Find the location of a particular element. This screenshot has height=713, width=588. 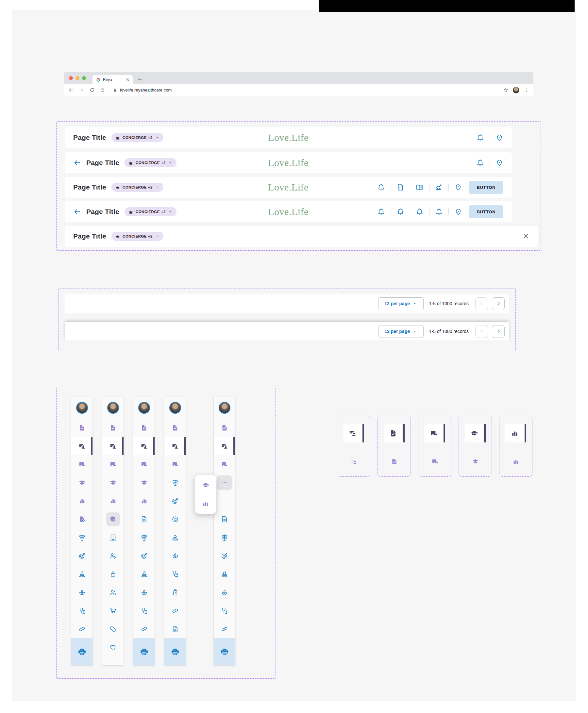

home-icon is located at coordinates (102, 90).